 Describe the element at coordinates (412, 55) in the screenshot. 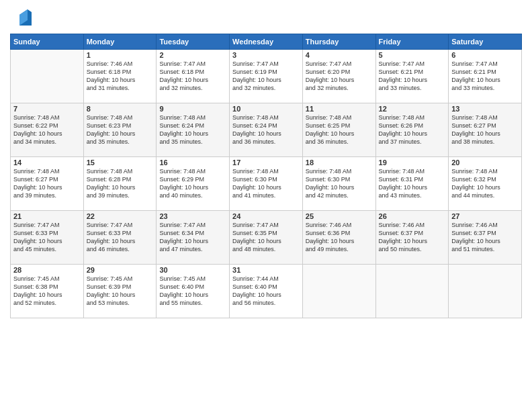

I see `day-number: 5` at that location.